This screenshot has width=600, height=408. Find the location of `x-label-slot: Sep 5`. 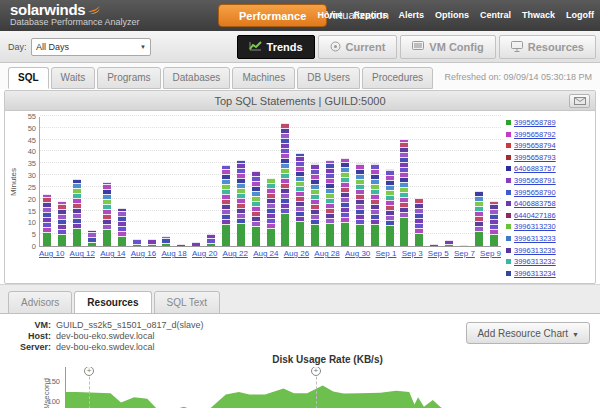

x-label-slot: Sep 5 is located at coordinates (438, 254).